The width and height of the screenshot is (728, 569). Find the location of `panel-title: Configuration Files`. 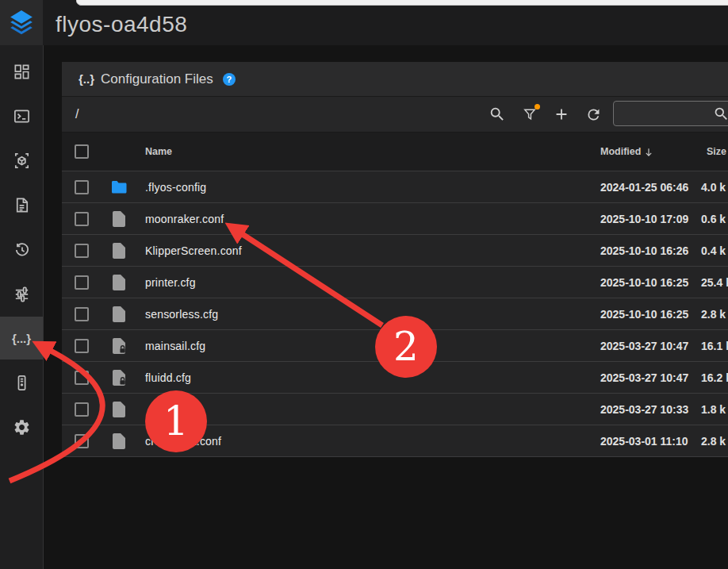

panel-title: Configuration Files is located at coordinates (157, 79).